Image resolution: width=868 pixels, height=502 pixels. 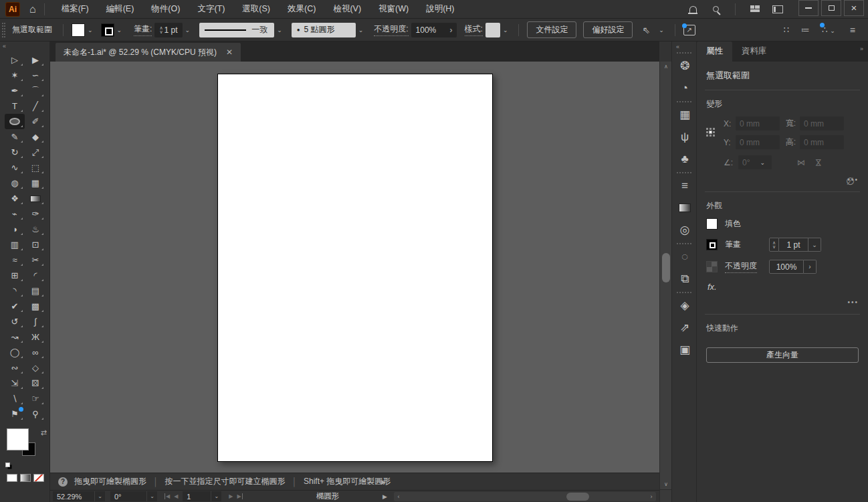 What do you see at coordinates (805, 29) in the screenshot?
I see `align-options-icon: ≔` at bounding box center [805, 29].